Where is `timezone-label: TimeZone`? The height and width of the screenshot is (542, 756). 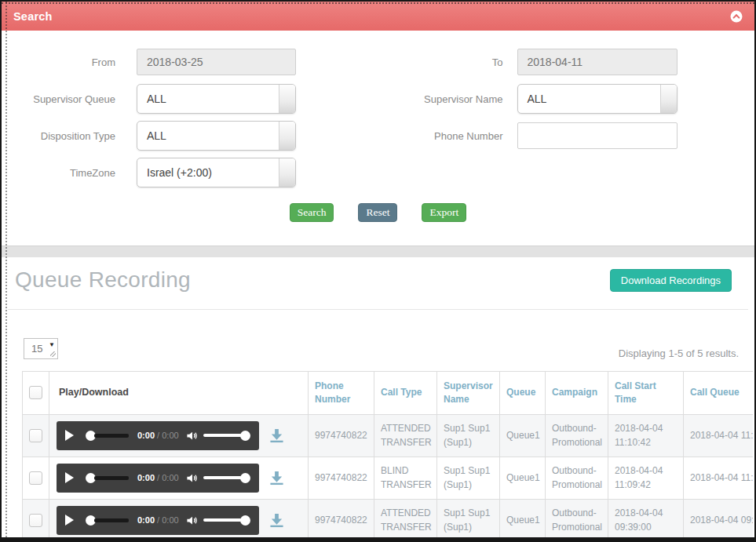
timezone-label: TimeZone is located at coordinates (58, 173).